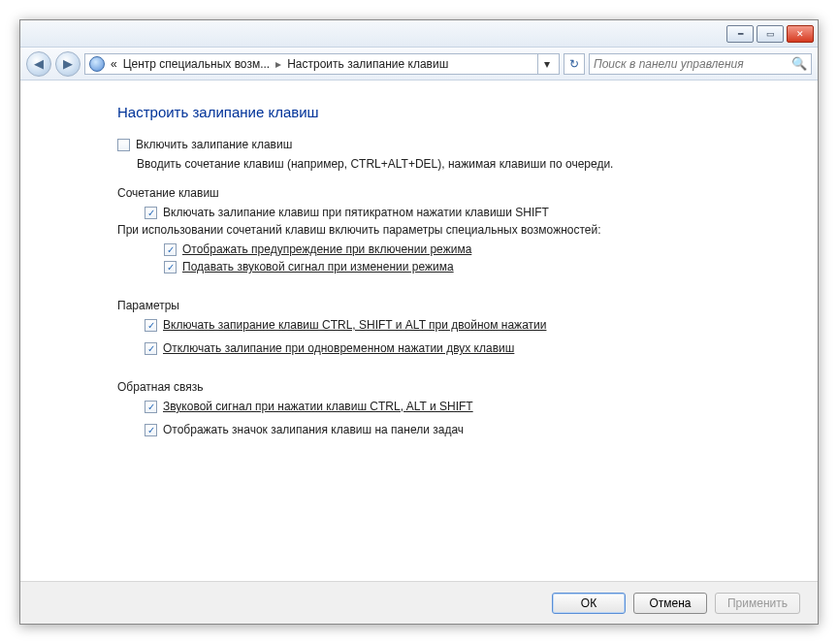 The height and width of the screenshot is (644, 838). What do you see at coordinates (151, 431) in the screenshot?
I see `checkbox-tray-icon: ✓` at bounding box center [151, 431].